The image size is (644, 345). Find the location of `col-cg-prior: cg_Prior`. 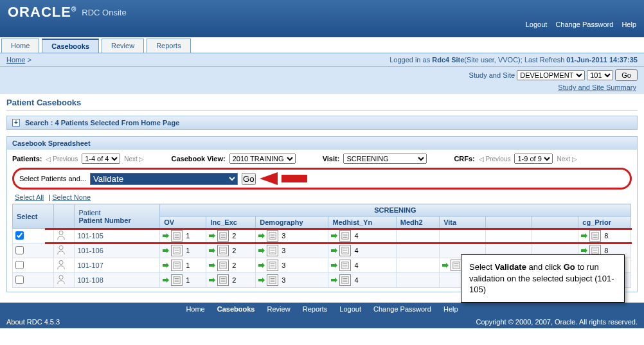

col-cg-prior: cg_Prior is located at coordinates (604, 222).